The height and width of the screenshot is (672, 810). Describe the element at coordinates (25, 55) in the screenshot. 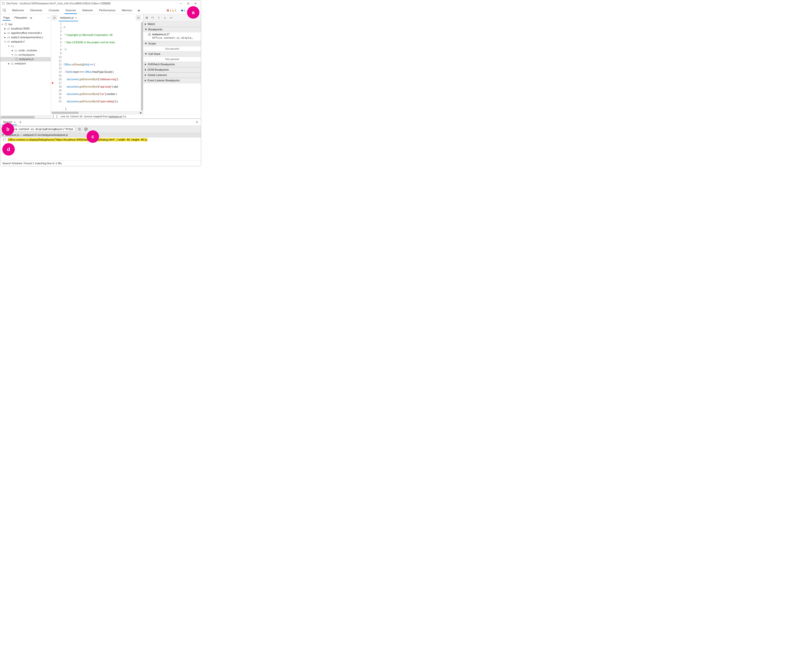

I see `tree-item: ▼src/taskpane` at that location.